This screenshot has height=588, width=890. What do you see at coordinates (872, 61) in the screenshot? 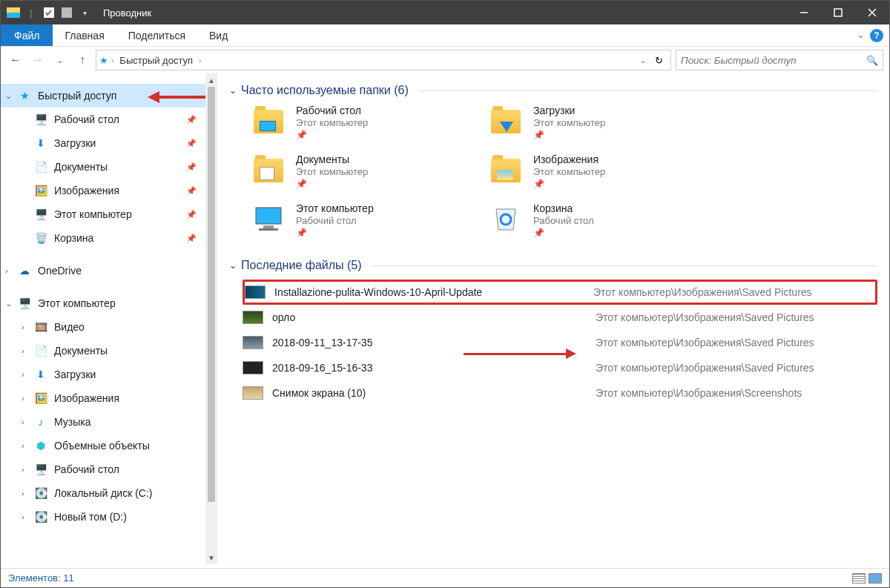
I see `search-icon: 🔍` at bounding box center [872, 61].